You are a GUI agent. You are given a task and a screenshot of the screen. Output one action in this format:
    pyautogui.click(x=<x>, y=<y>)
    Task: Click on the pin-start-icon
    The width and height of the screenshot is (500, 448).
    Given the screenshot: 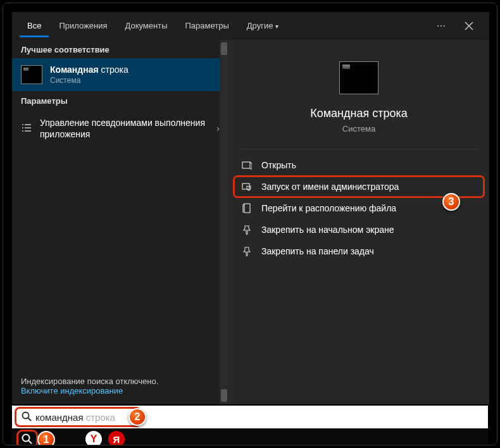 What is the action you would take?
    pyautogui.click(x=247, y=230)
    